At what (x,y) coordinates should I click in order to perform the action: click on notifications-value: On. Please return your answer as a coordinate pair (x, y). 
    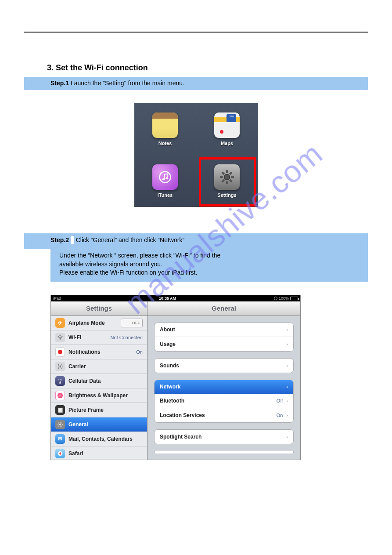
    Looking at the image, I should click on (140, 352).